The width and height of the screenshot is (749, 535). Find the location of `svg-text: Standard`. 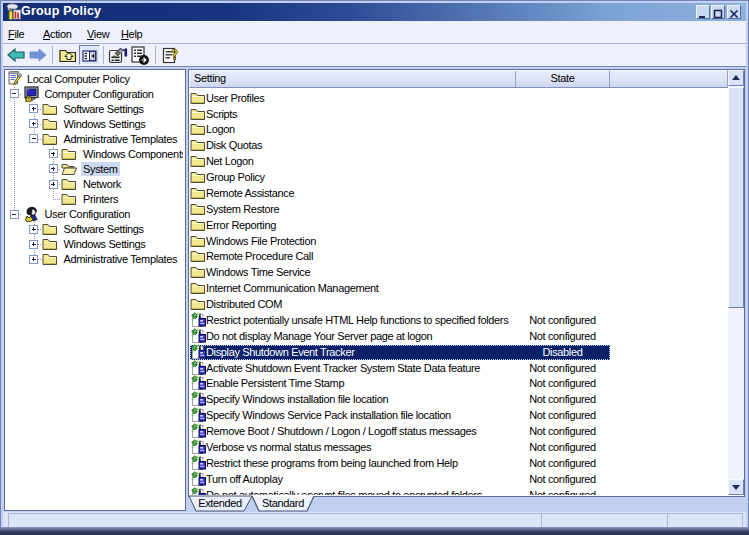

svg-text: Standard is located at coordinates (283, 503).